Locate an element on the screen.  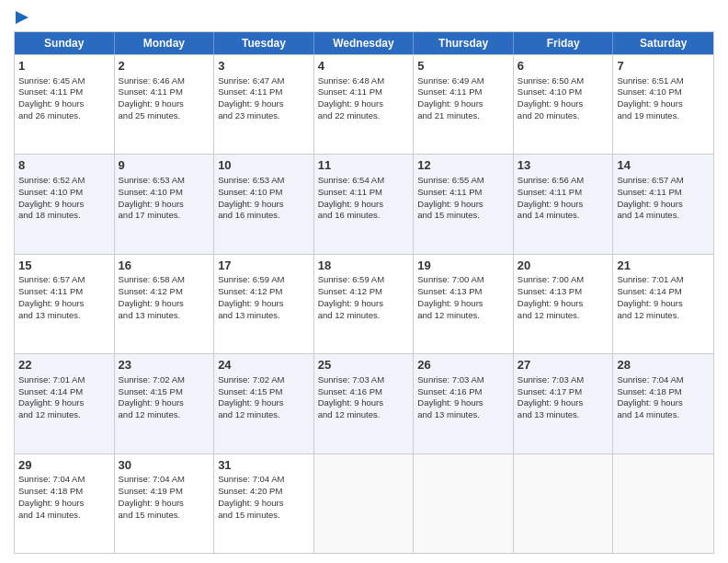
day-number: 17 is located at coordinates (264, 266).